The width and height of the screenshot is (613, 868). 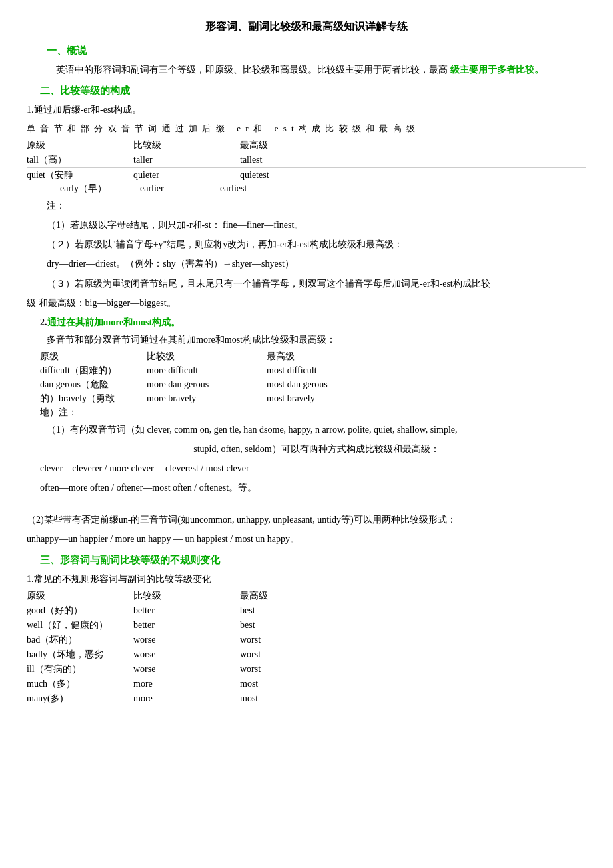 What do you see at coordinates (187, 625) in the screenshot?
I see `comp-well: better` at bounding box center [187, 625].